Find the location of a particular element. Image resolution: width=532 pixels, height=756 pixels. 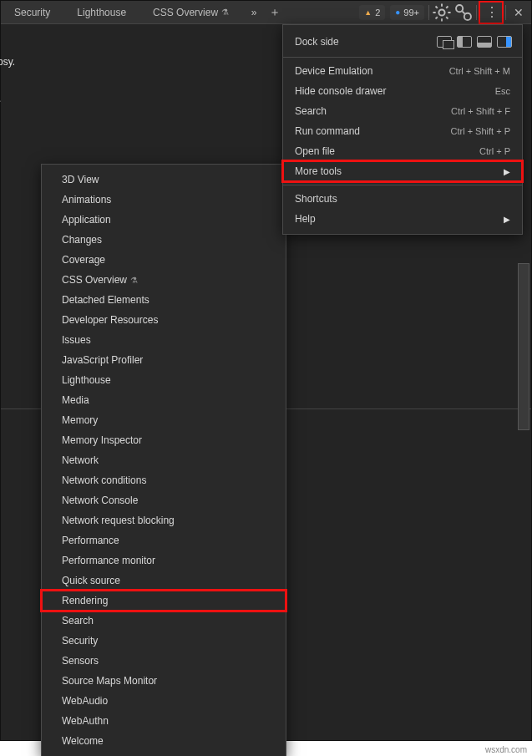

more-tabs-button: » is located at coordinates (254, 12).